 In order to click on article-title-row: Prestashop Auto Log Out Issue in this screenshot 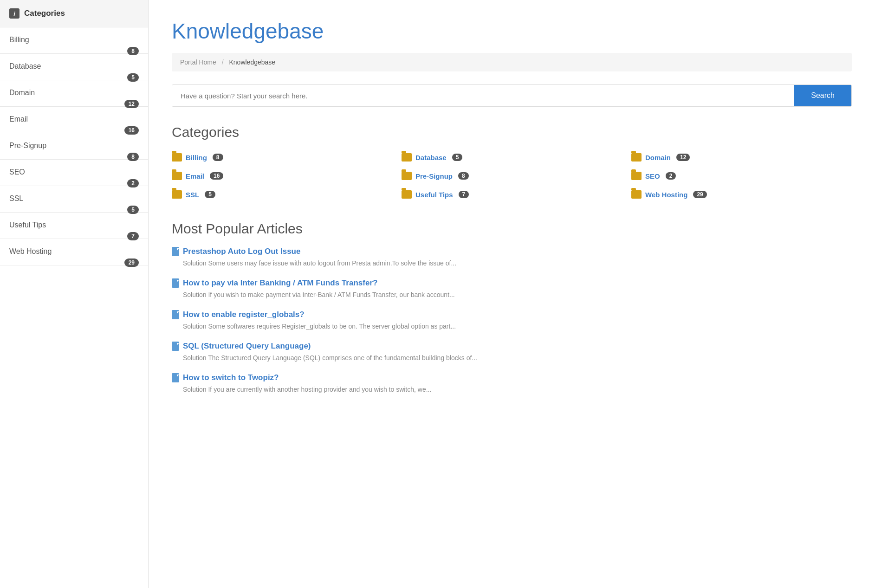, I will do `click(512, 252)`.